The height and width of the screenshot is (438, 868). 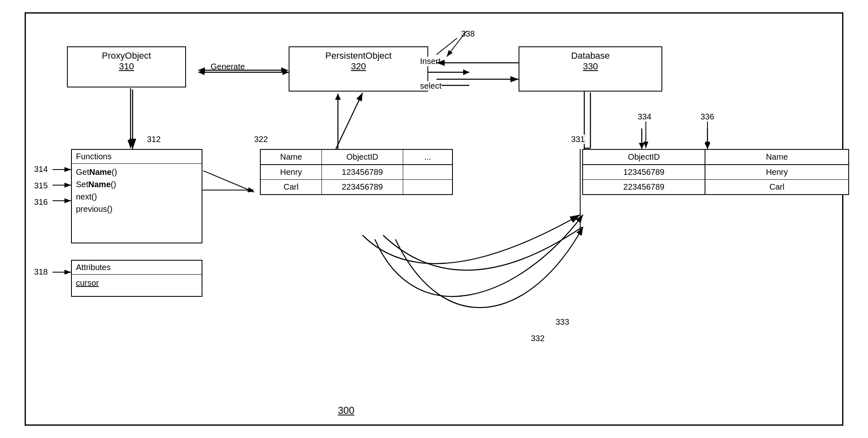 I want to click on ref-334: 334, so click(x=645, y=117).